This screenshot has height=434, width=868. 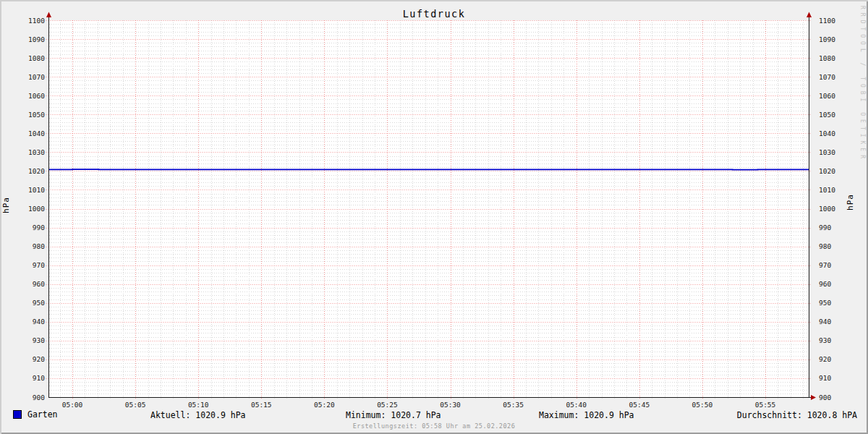 What do you see at coordinates (825, 378) in the screenshot?
I see `y-tick-label-right: 910` at bounding box center [825, 378].